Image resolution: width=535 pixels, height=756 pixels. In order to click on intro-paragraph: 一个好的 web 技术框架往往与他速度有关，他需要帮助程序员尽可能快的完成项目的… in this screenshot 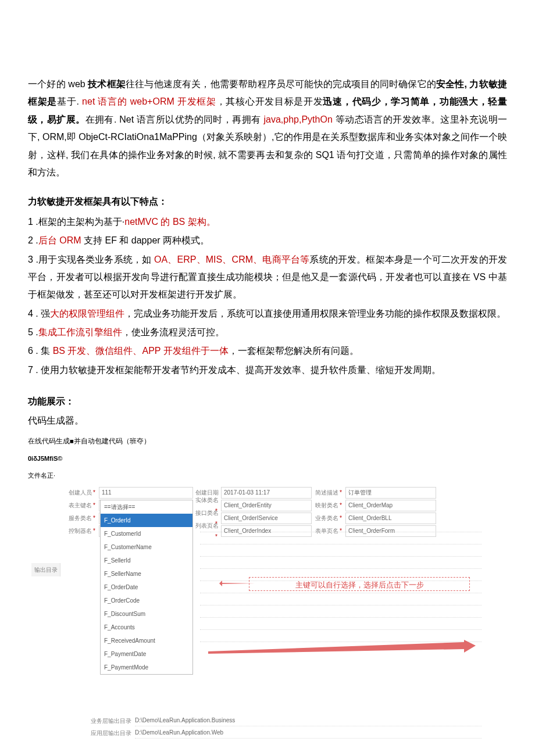, I will do `click(268, 128)`.